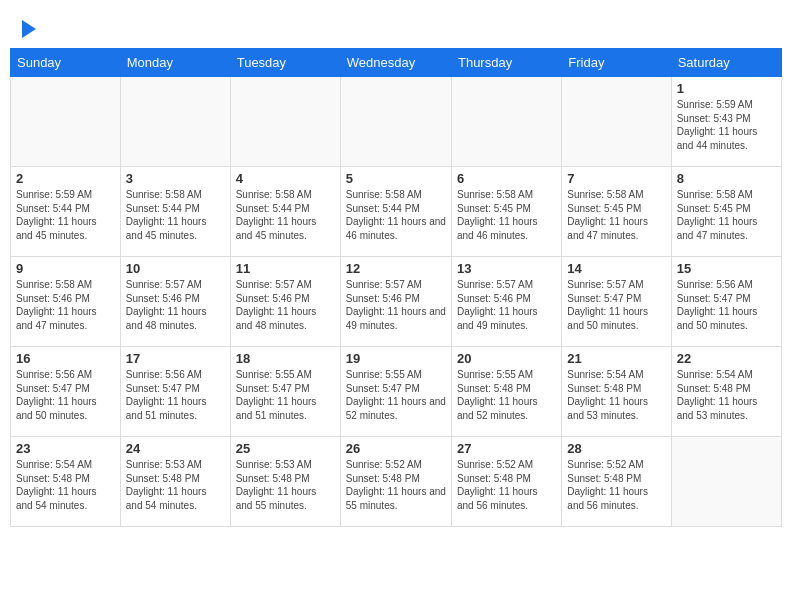 The image size is (792, 612). Describe the element at coordinates (396, 392) in the screenshot. I see `calendar-cell: 19Sunrise: 5:55 AM Sunset: 5:47 PM Dayli…` at that location.